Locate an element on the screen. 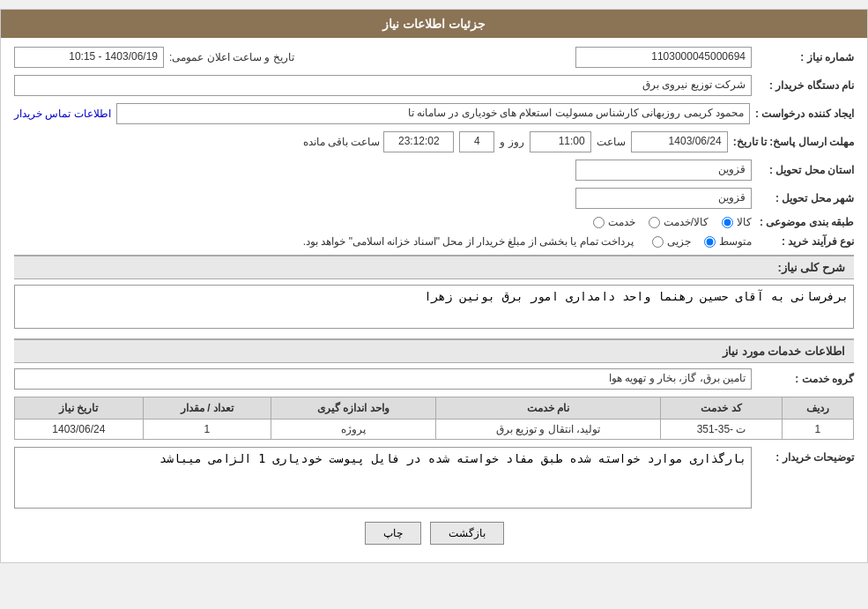  cell-rownum: 1 is located at coordinates (818, 430).